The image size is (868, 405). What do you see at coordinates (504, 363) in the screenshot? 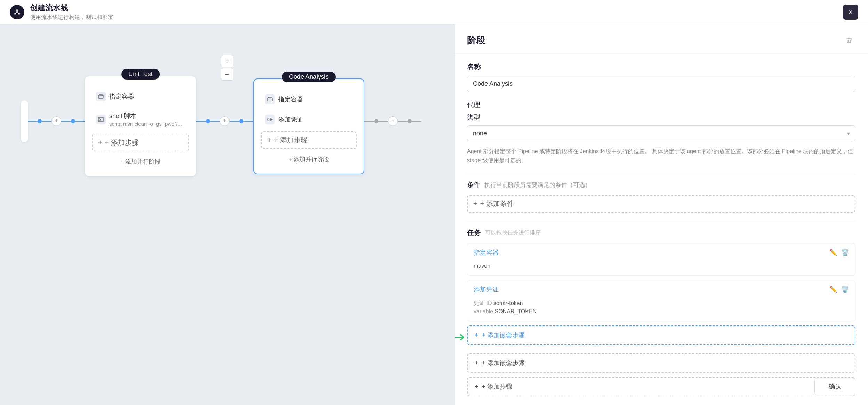
I see `add-nested-step-label: + 添加嵌套步骤` at bounding box center [504, 363].